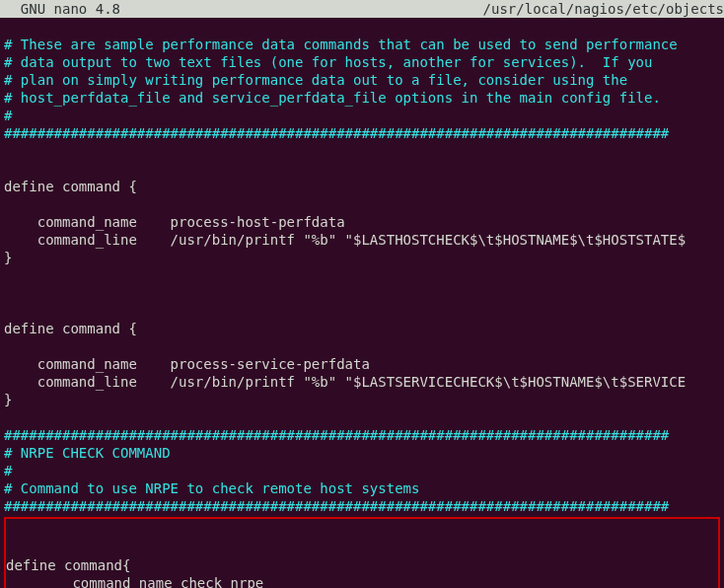  I want to click on nano-titlebar: GNU nano 4.8 /usr/local/nagios/etc/objec…, so click(362, 9).